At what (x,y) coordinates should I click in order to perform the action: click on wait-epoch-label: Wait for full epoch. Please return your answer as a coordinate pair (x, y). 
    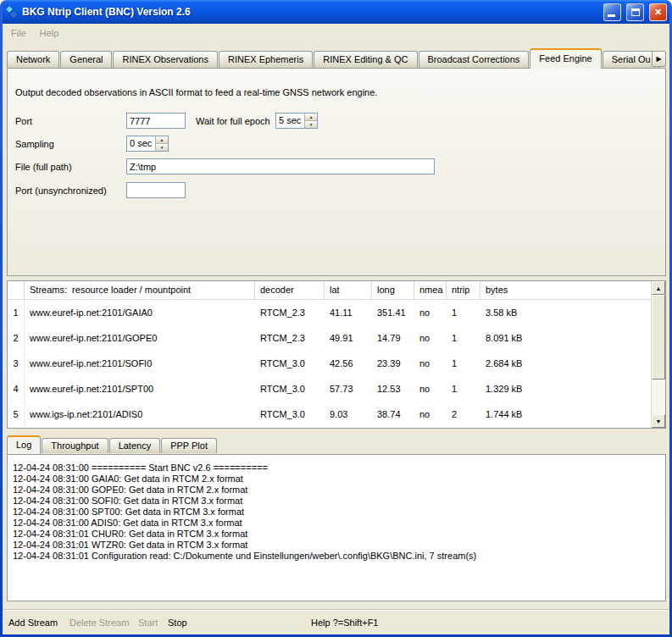
    Looking at the image, I should click on (233, 121).